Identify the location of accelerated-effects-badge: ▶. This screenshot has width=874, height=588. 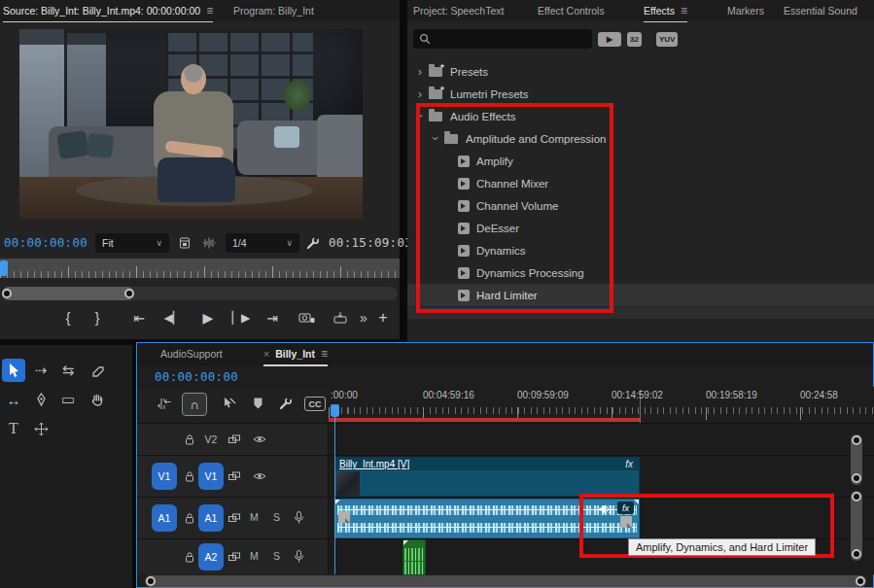
(610, 39).